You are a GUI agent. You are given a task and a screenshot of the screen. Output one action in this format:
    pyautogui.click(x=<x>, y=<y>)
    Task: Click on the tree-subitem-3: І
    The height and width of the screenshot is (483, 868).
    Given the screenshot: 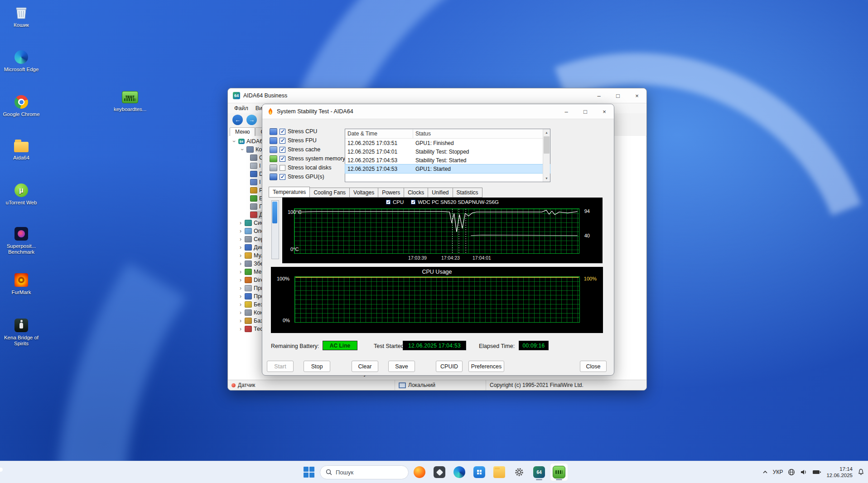 What is the action you would take?
    pyautogui.click(x=256, y=182)
    